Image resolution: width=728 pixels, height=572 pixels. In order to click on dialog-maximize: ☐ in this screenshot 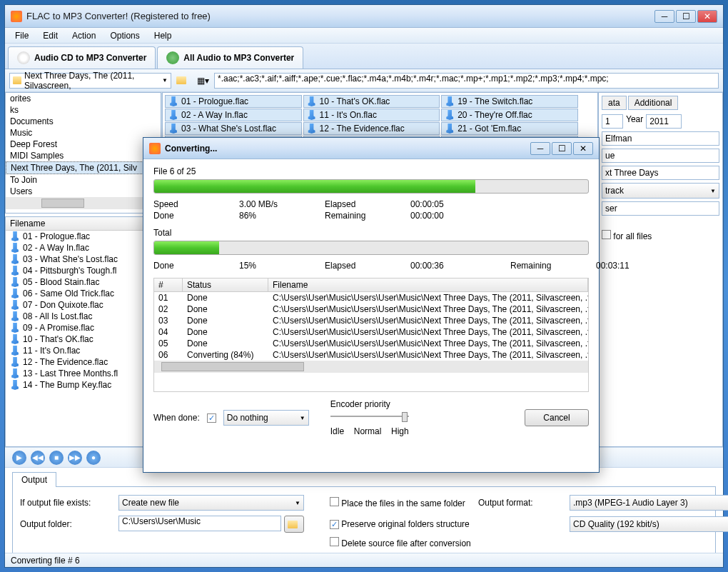, I will do `click(562, 149)`.